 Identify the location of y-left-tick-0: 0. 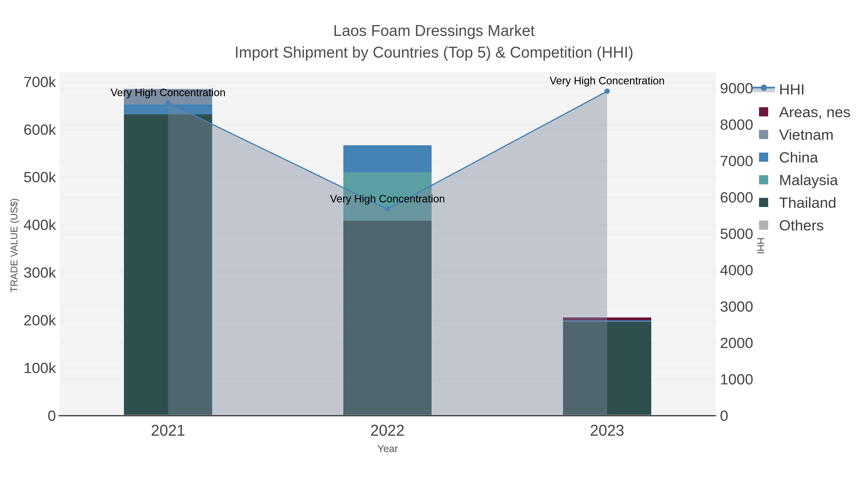
(52, 416).